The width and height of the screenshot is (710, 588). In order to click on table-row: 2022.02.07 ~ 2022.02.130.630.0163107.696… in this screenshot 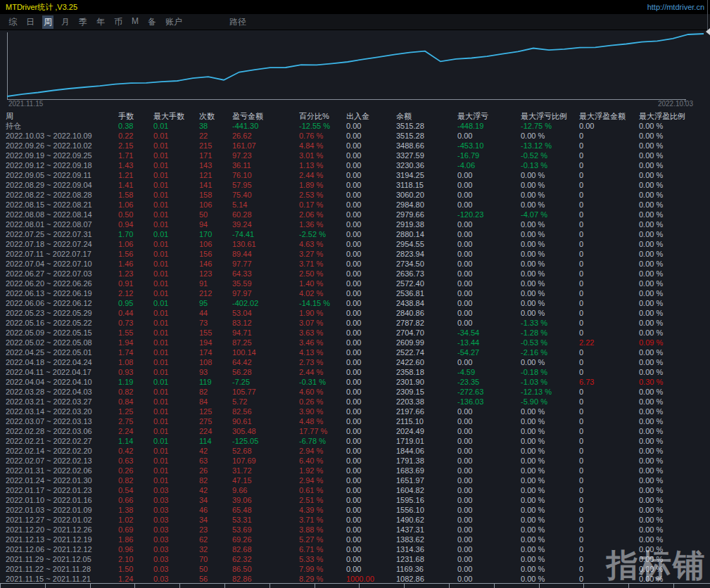, I will do `click(355, 461)`.